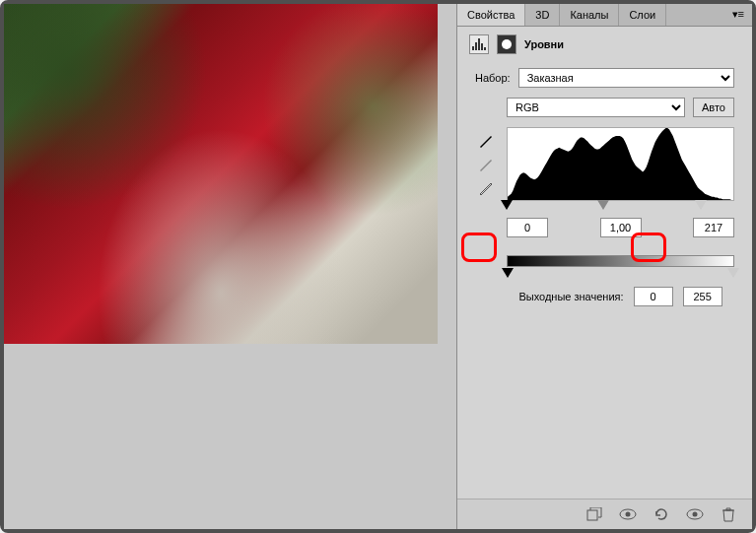 The image size is (756, 533). I want to click on input-gamma-field, so click(621, 228).